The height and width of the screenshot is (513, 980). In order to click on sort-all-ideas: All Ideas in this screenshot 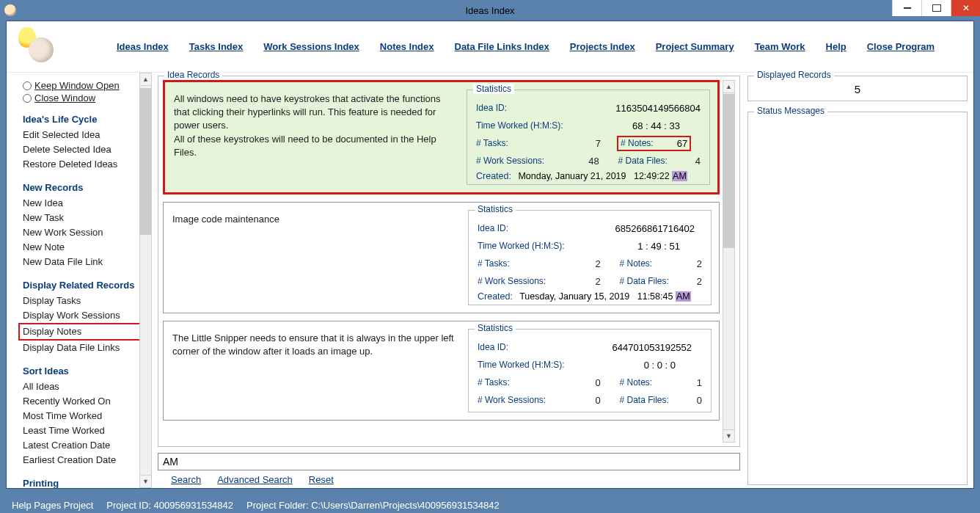, I will do `click(86, 387)`.